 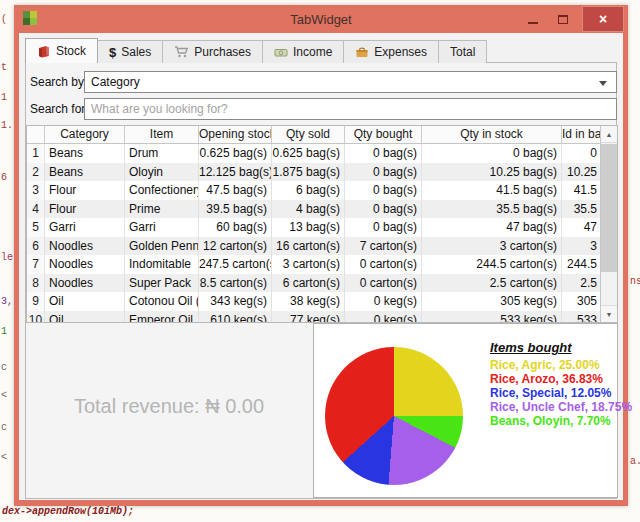 I want to click on window-titlebar: TabWidget ×, so click(x=321, y=19).